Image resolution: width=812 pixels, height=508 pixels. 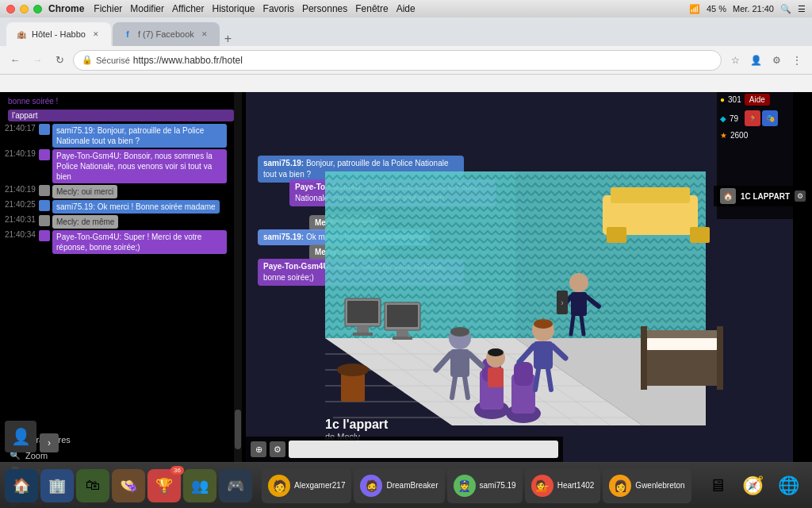 What do you see at coordinates (67, 9) in the screenshot?
I see `app-name: Chrome` at bounding box center [67, 9].